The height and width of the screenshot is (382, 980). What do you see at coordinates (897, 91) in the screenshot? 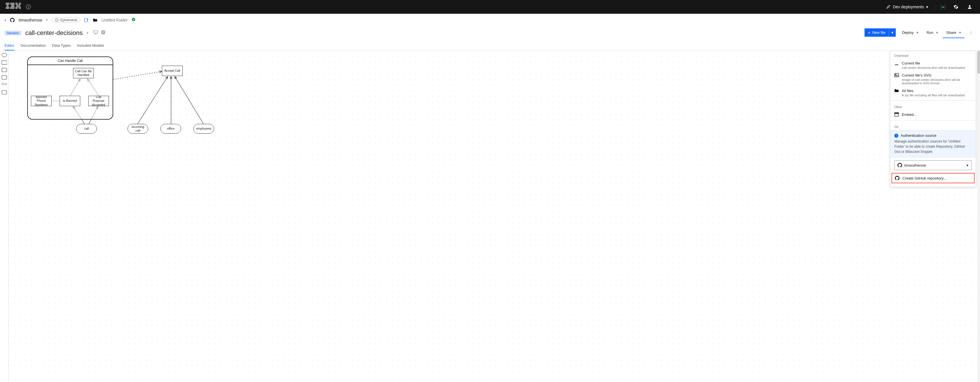
I see `folder-solid-icon` at bounding box center [897, 91].